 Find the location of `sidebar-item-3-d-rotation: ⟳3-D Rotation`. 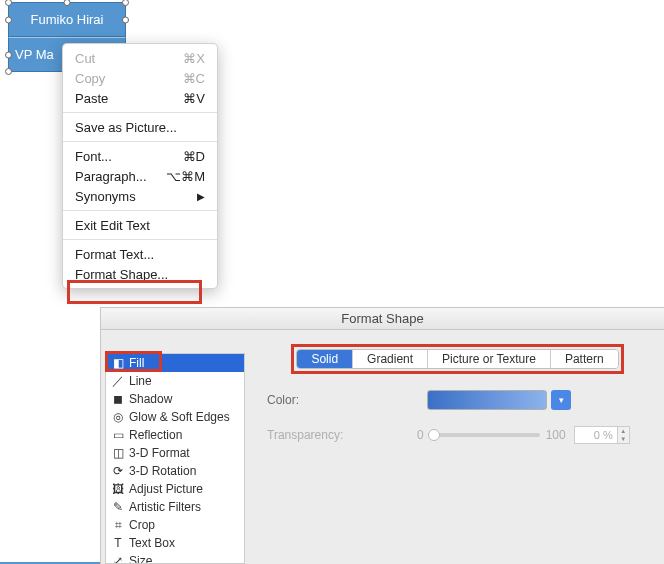

sidebar-item-3-d-rotation: ⟳3-D Rotation is located at coordinates (175, 471).